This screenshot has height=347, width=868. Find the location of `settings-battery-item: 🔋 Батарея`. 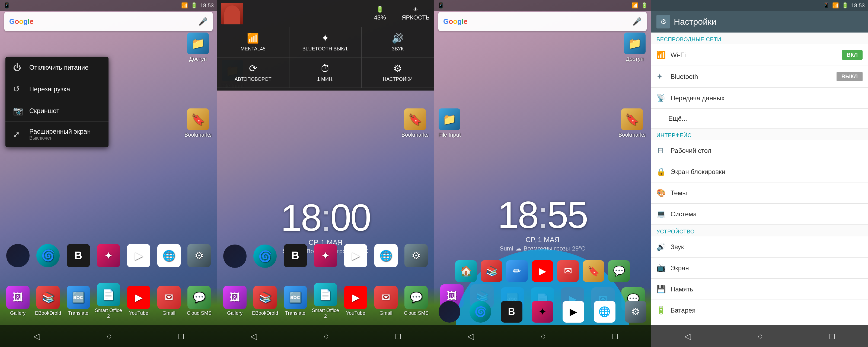

settings-battery-item: 🔋 Батарея is located at coordinates (760, 311).